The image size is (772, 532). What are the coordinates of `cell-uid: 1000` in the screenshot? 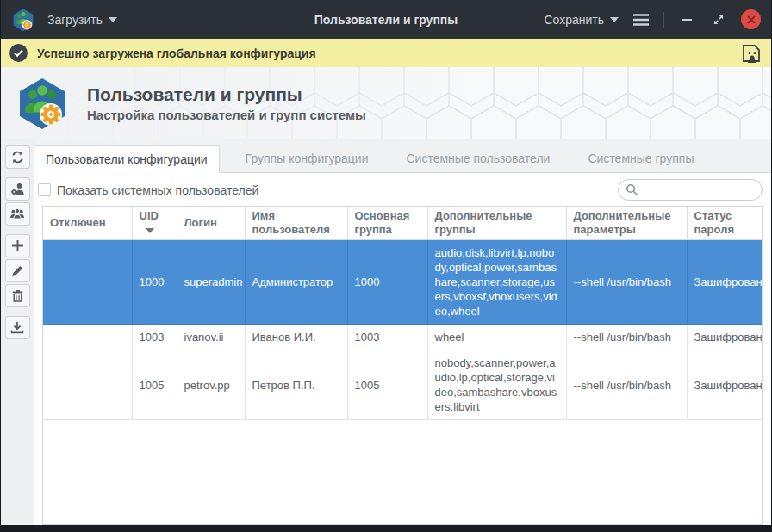 It's located at (154, 282).